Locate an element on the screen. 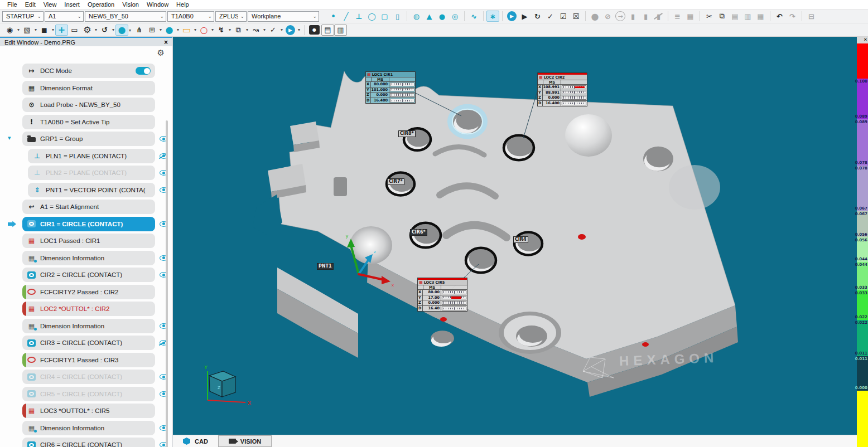 Image resolution: width=868 pixels, height=447 pixels. tree-item-button: ▦LOC1 Passed : CIR1 is located at coordinates (89, 241).